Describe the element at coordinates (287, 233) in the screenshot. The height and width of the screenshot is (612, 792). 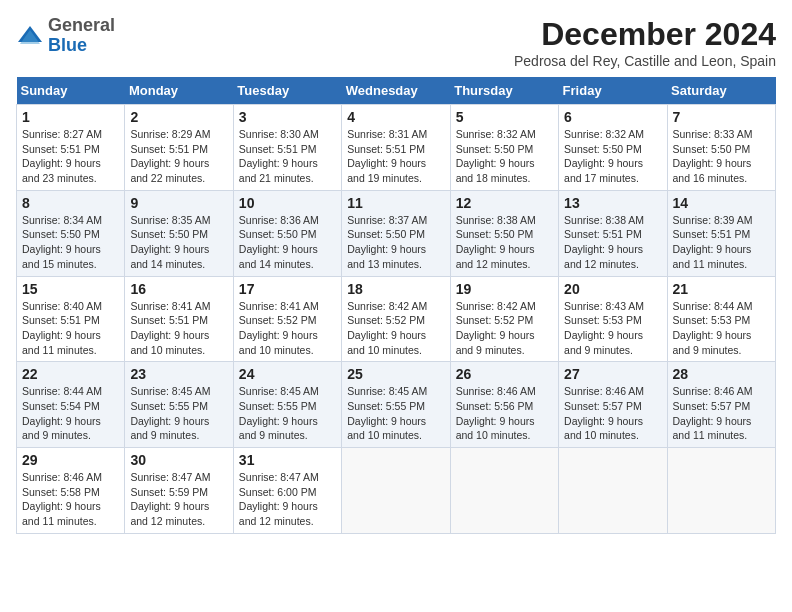
I see `calendar-cell: 10Sunrise: 8:36 AM Sunset: 5:50 PM Dayli…` at that location.